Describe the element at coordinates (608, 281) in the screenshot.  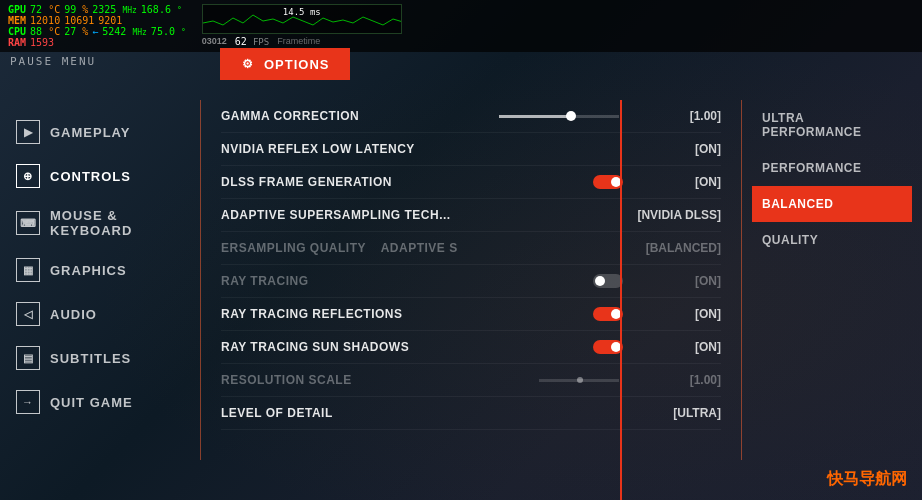
I see `setting-raytracing-toggle` at that location.